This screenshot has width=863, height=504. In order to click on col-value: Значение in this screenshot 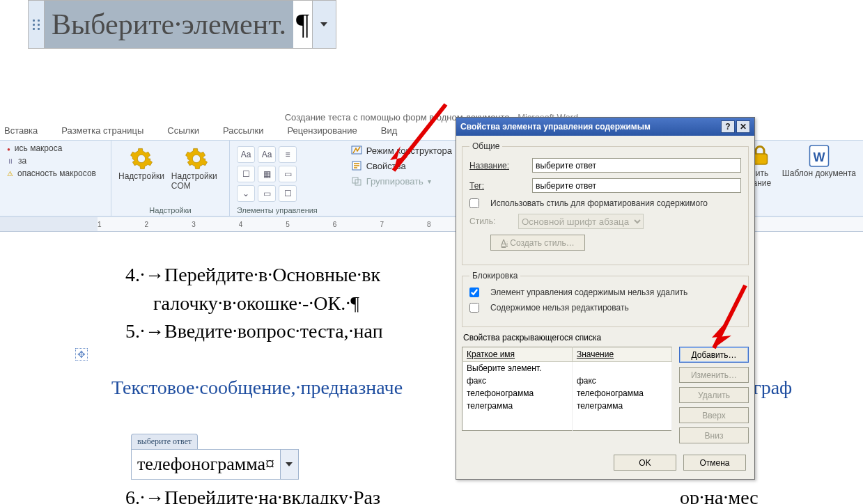, I will do `click(621, 355)`.